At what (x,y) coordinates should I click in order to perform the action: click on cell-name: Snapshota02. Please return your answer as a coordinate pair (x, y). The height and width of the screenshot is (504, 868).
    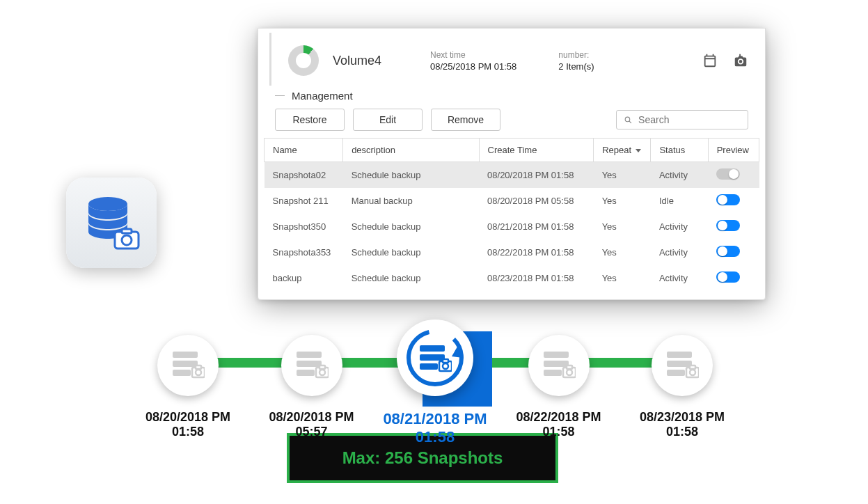
    Looking at the image, I should click on (303, 175).